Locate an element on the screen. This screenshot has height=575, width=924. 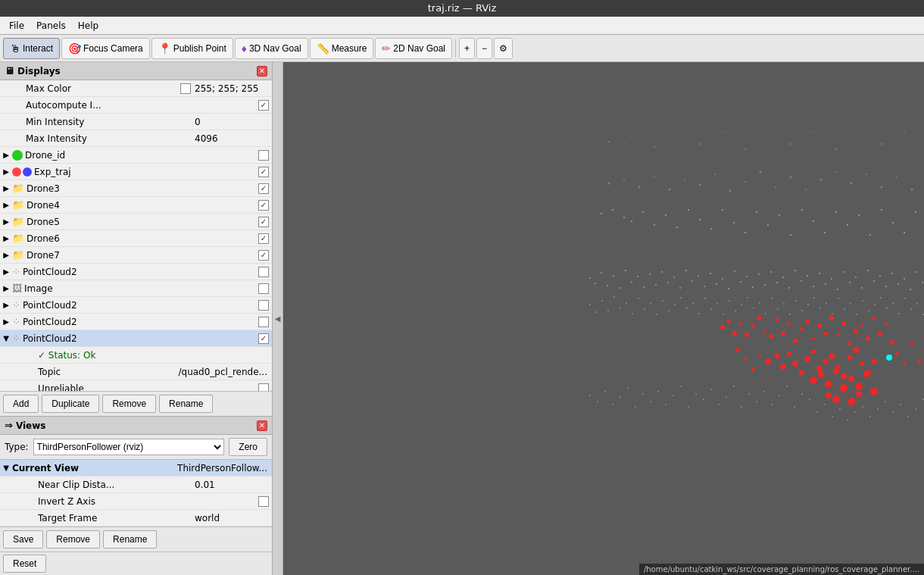
drone6-row: ▶ 📁 Drone6 is located at coordinates (136, 239).